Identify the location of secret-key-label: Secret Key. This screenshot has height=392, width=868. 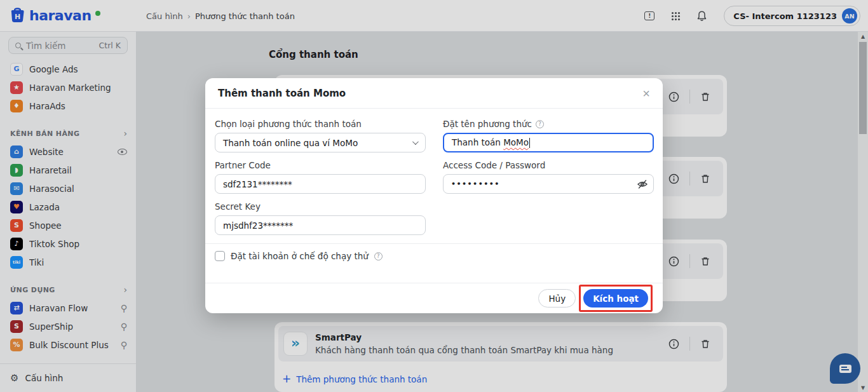
(320, 206).